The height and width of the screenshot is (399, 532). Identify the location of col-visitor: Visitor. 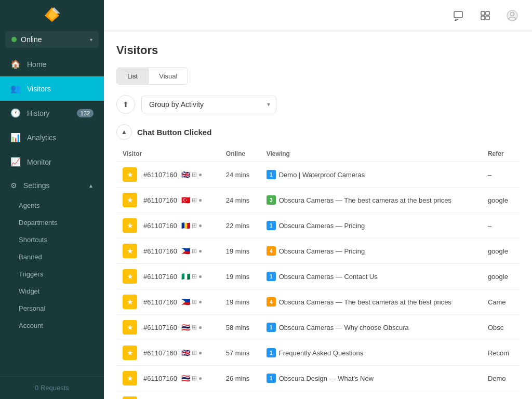
(168, 154).